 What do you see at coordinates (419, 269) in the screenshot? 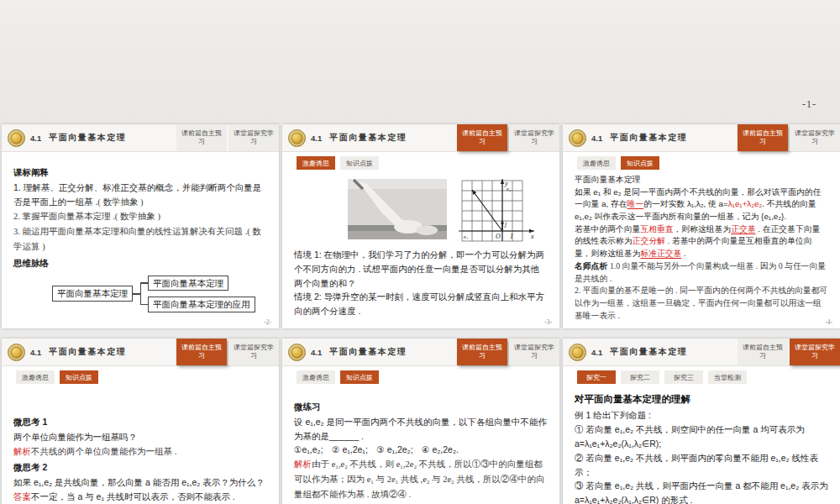
I see `text-segment: 情境 1: 在物理中，我们学习了力的分解，即一个力可以分解为两个不同方向的力 .…` at bounding box center [419, 269].